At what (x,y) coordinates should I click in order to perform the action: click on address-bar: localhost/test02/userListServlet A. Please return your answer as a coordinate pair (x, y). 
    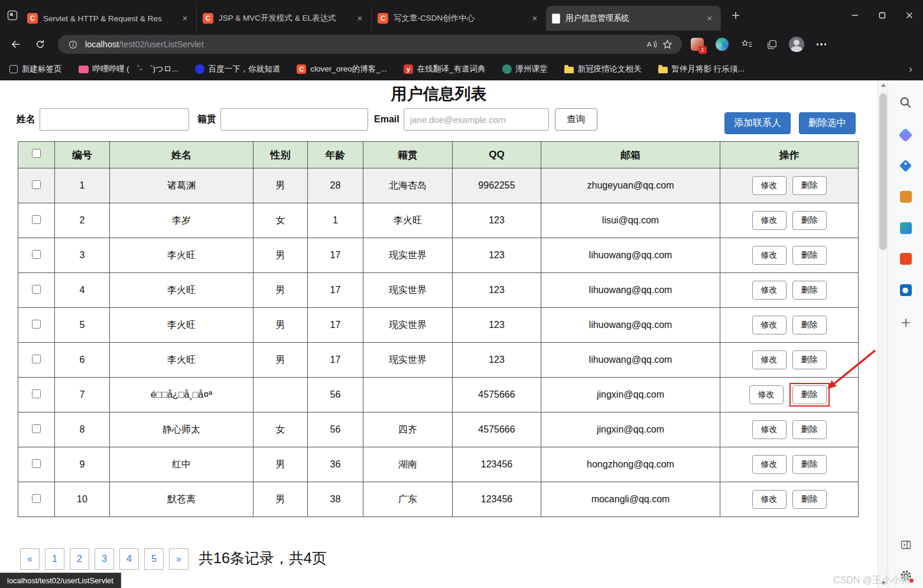
    Looking at the image, I should click on (370, 44).